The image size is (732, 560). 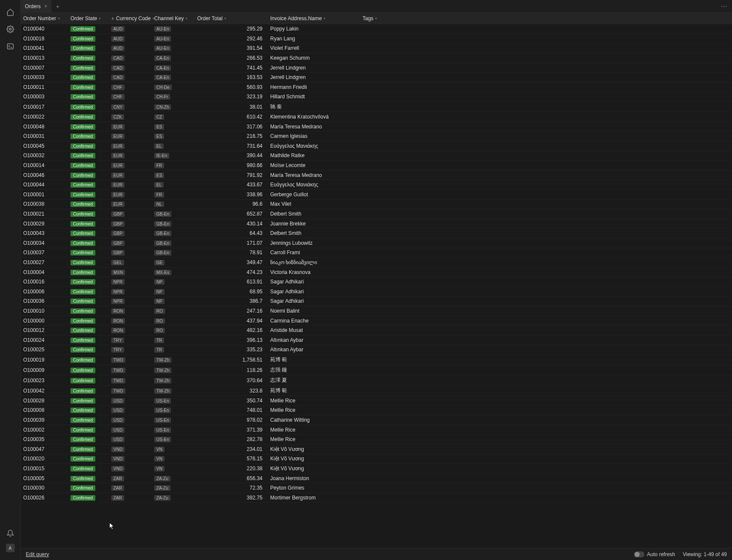 What do you see at coordinates (376, 88) in the screenshot?
I see `table-row: O100011ConfirmedCHFCH-De560.93Hermann Fr…` at bounding box center [376, 88].